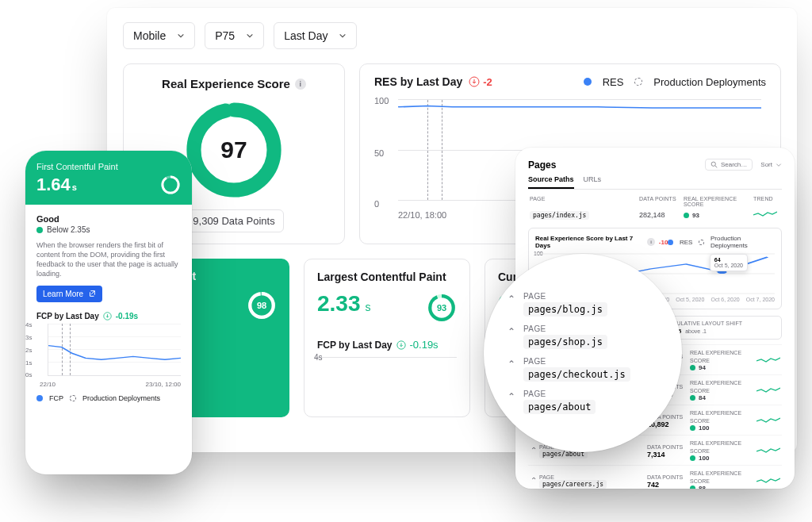  What do you see at coordinates (655, 477) in the screenshot?
I see `table-row: ⌃PAGEpages/careers.jsDATA POINTS742REAL …` at bounding box center [655, 477].